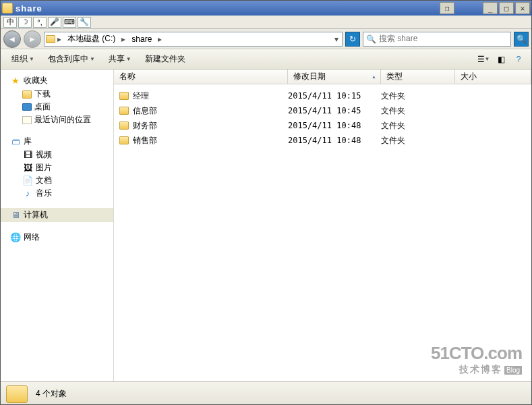  I want to click on library-icon: 🗃, so click(16, 142).